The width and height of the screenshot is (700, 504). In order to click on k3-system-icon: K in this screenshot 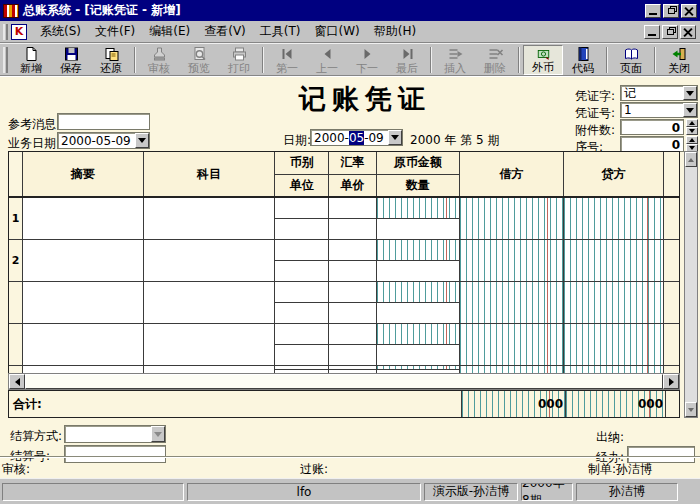, I will do `click(19, 32)`.